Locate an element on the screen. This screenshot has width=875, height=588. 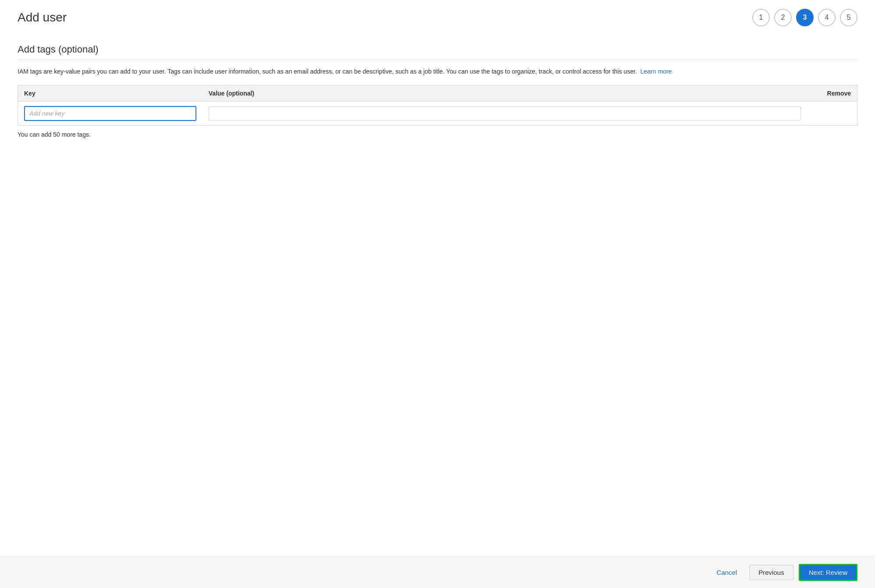
key-input is located at coordinates (110, 113).